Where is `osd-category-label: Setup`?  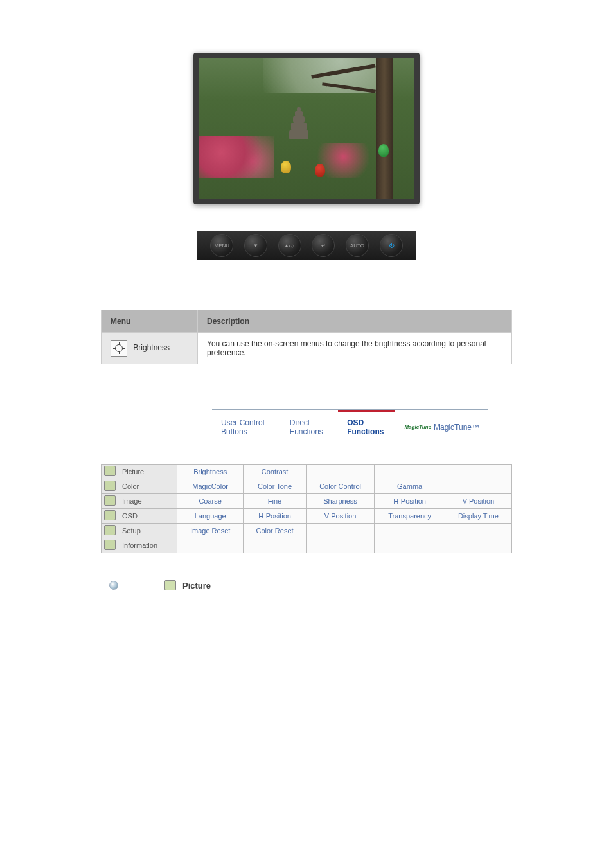
osd-category-label: Setup is located at coordinates (148, 531).